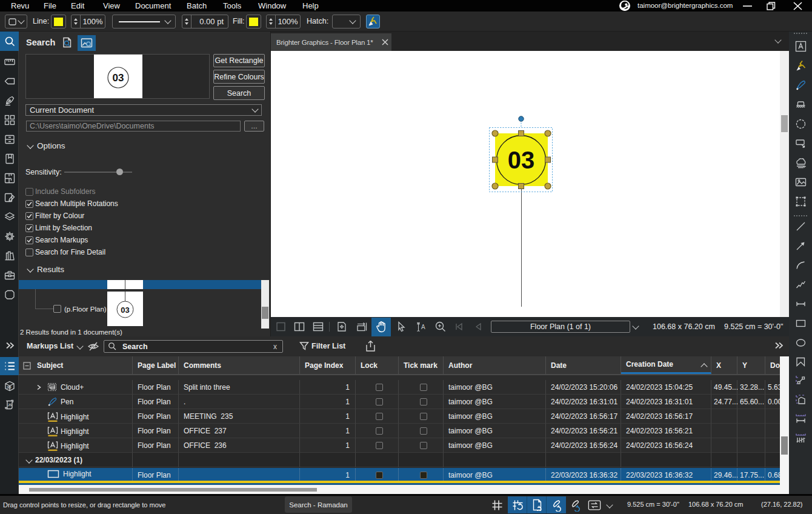 Image resolution: width=812 pixels, height=514 pixels. I want to click on svg-text: 3D, so click(9, 387).